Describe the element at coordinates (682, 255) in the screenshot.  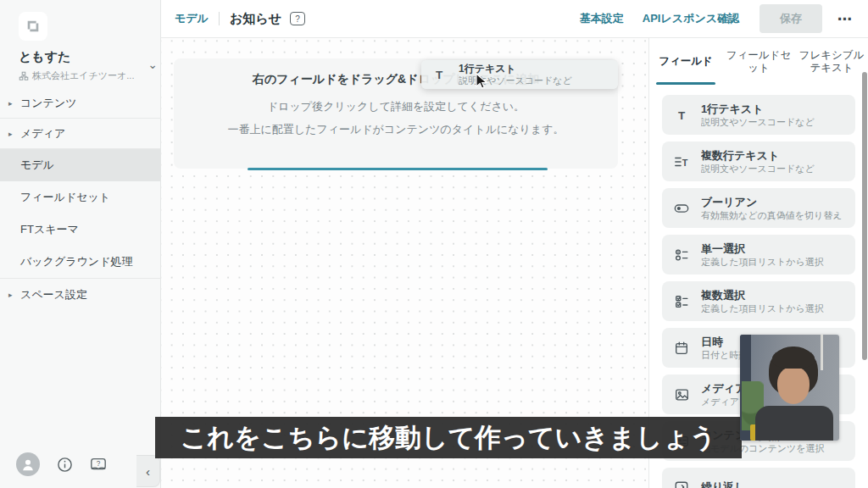
I see `single-select-icon` at that location.